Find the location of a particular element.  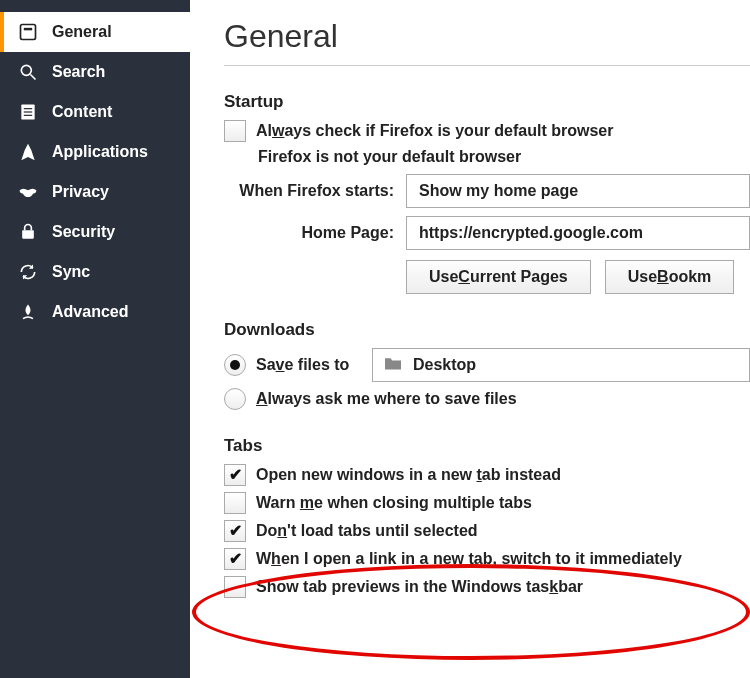

tab-opt-1-checkbox is located at coordinates (235, 503).